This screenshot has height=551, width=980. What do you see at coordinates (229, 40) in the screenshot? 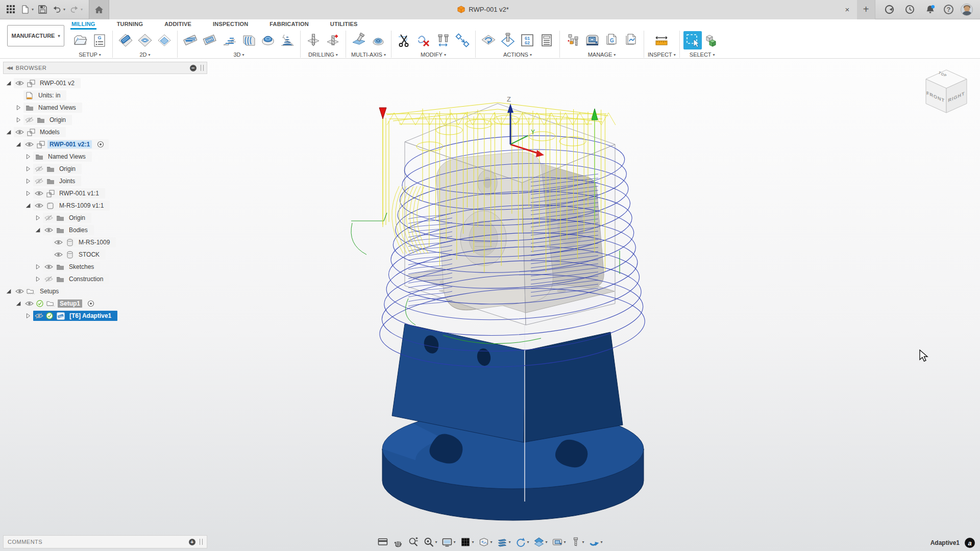
I see `steps-3d-icon` at bounding box center [229, 40].